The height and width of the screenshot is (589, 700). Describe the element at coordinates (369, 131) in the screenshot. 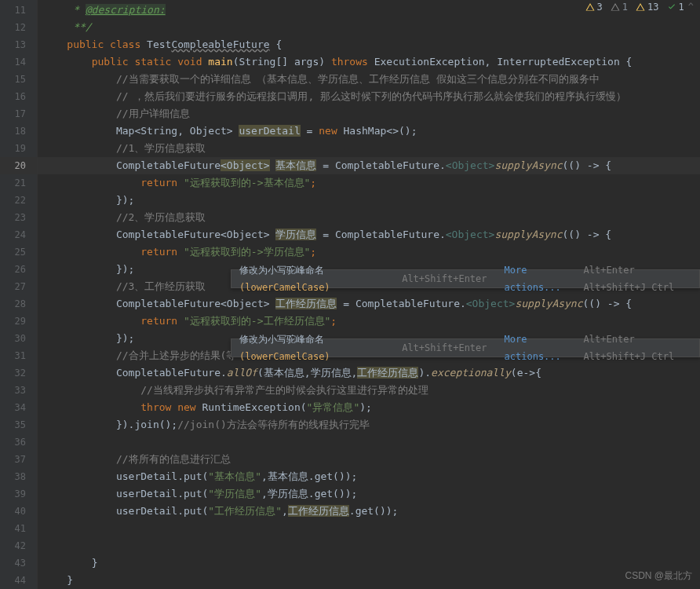

I see `code-line: Map<String, Object> userDetail = new Has…` at that location.